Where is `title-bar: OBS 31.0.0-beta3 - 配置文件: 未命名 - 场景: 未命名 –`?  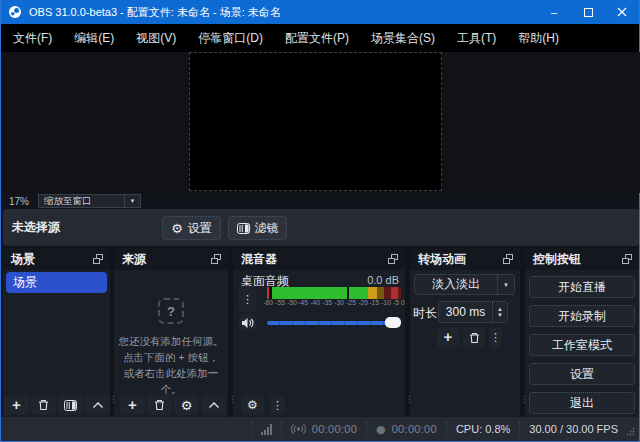
title-bar: OBS 31.0.0-beta3 - 配置文件: 未命名 - 场景: 未命名 – is located at coordinates (320, 12).